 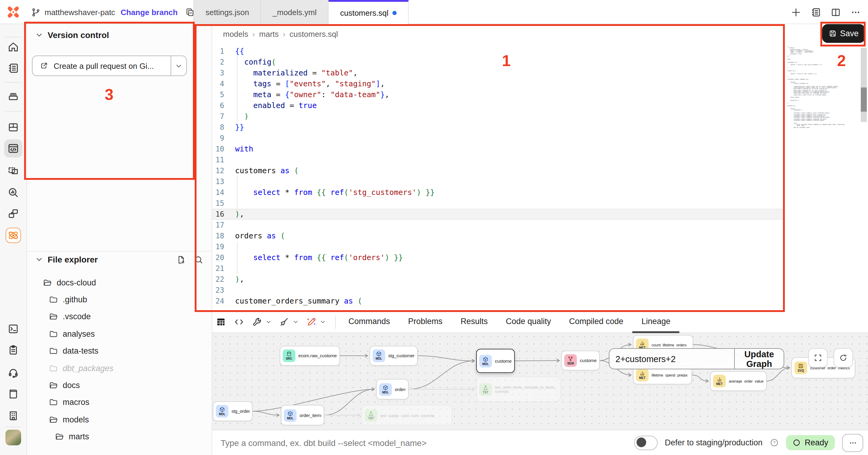 What do you see at coordinates (257, 322) in the screenshot?
I see `build-icon` at bounding box center [257, 322].